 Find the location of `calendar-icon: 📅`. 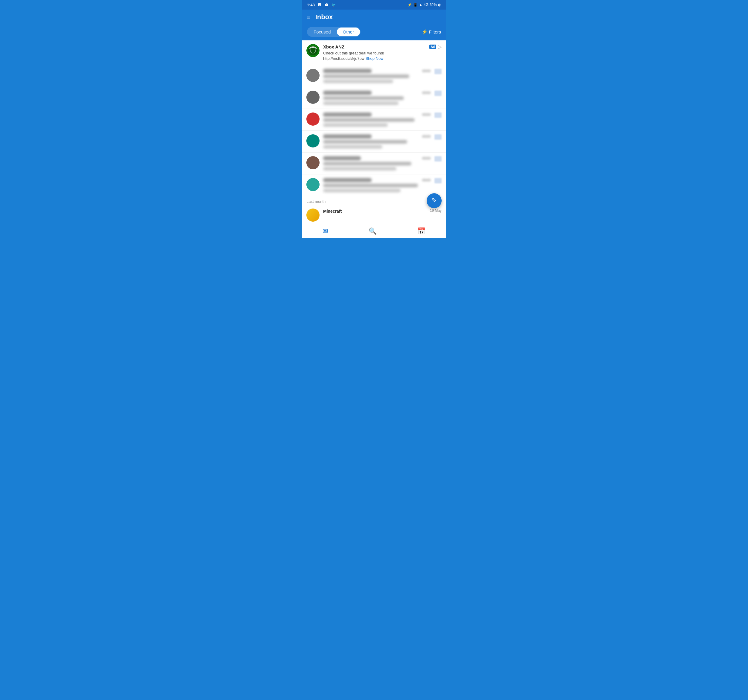

calendar-icon: 📅 is located at coordinates (421, 231).